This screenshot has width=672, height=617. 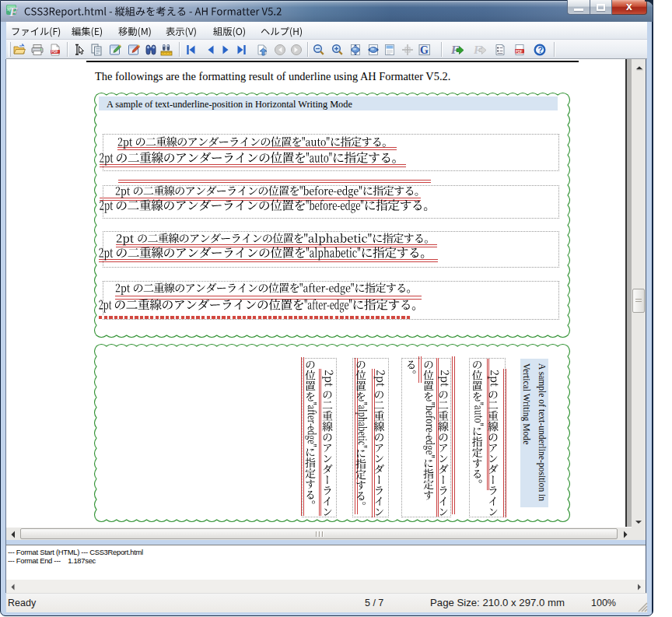 What do you see at coordinates (425, 50) in the screenshot?
I see `svg-text: G` at bounding box center [425, 50].